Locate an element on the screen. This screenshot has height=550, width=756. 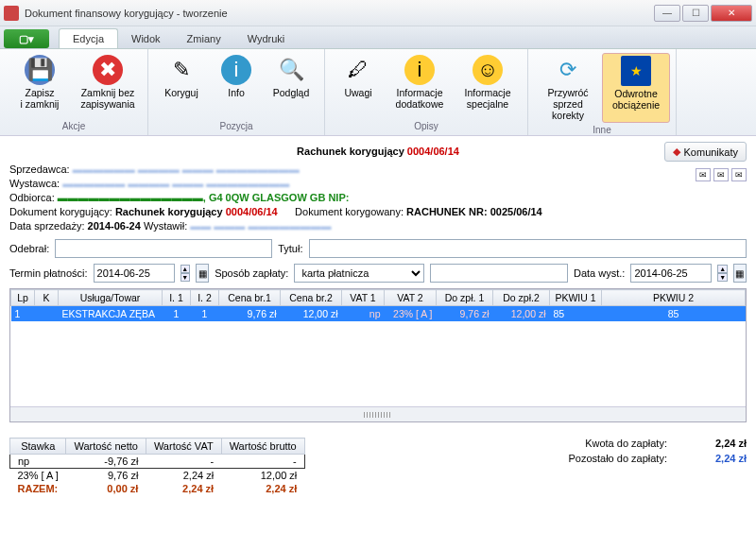
save-icon: 💾 is located at coordinates (40, 70).